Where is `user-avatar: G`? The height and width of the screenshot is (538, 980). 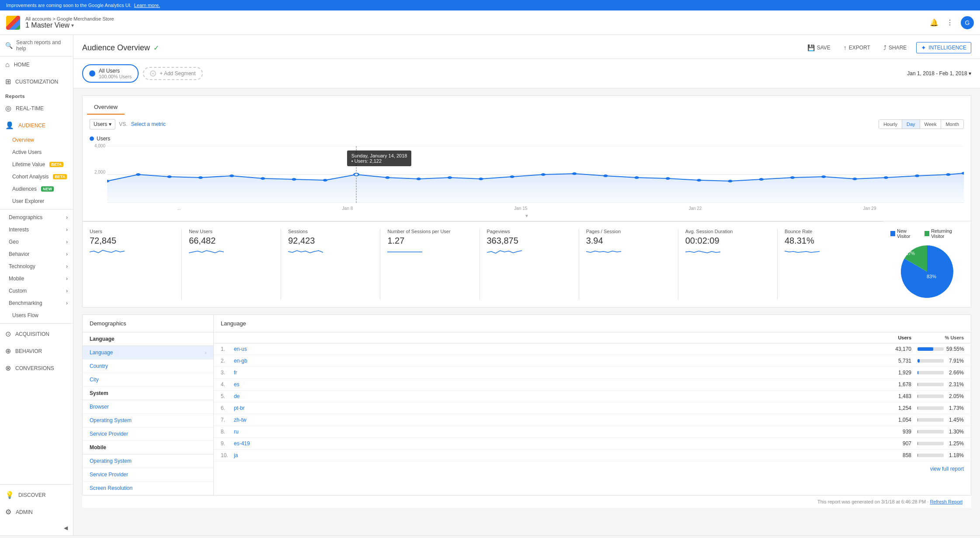
user-avatar: G is located at coordinates (967, 23).